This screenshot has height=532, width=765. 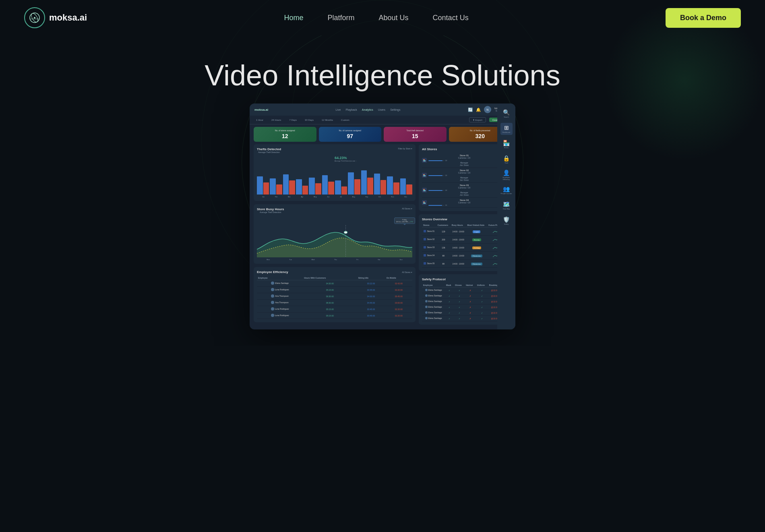 What do you see at coordinates (507, 173) in the screenshot?
I see `employee-icon: 👤` at bounding box center [507, 173].